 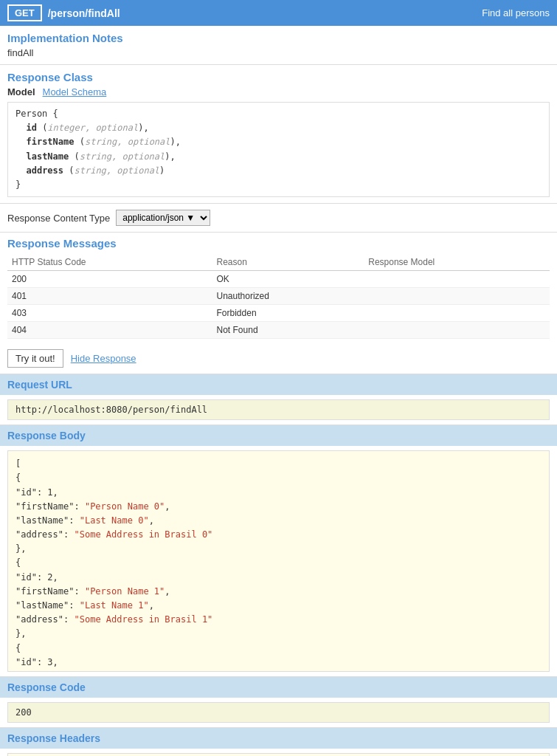 I want to click on try-it-row: Try it out! Hide Response, so click(x=279, y=359).